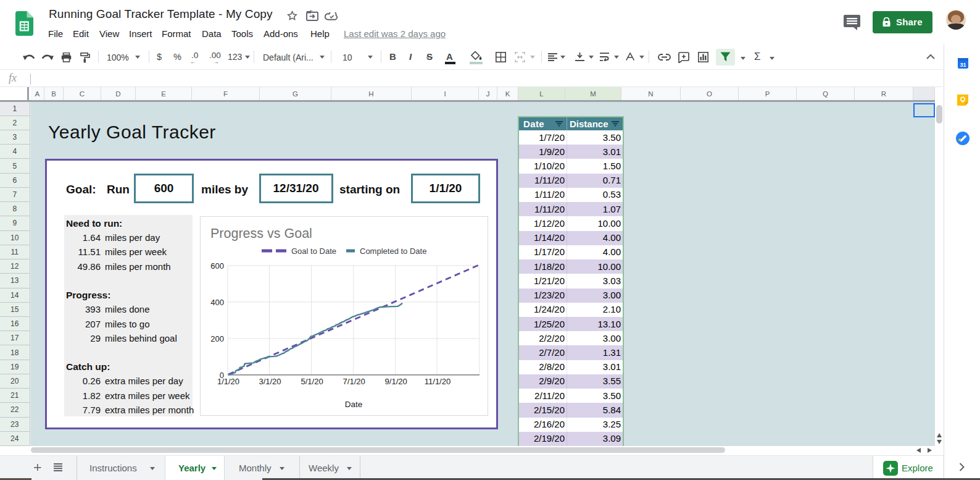  Describe the element at coordinates (314, 251) in the screenshot. I see `svg-text: Goal to Date` at that location.